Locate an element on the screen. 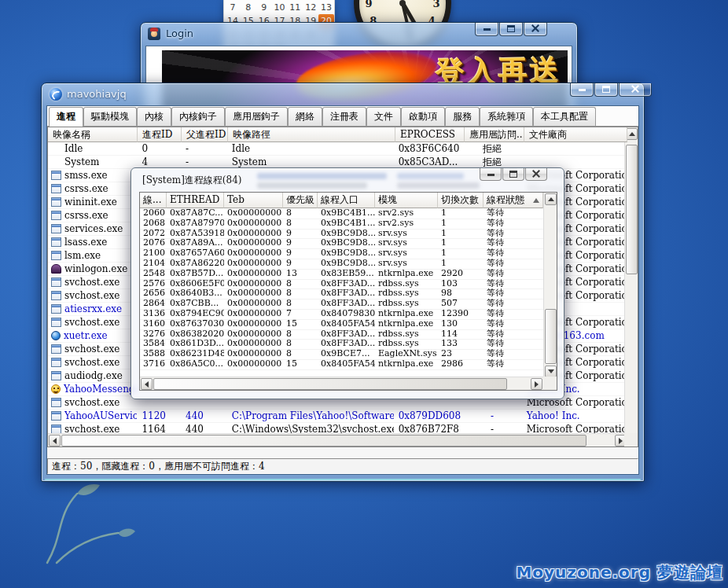  thread-row: 20760x87A89A...0x0000000090x9BC9D8...srv… is located at coordinates (341, 244).